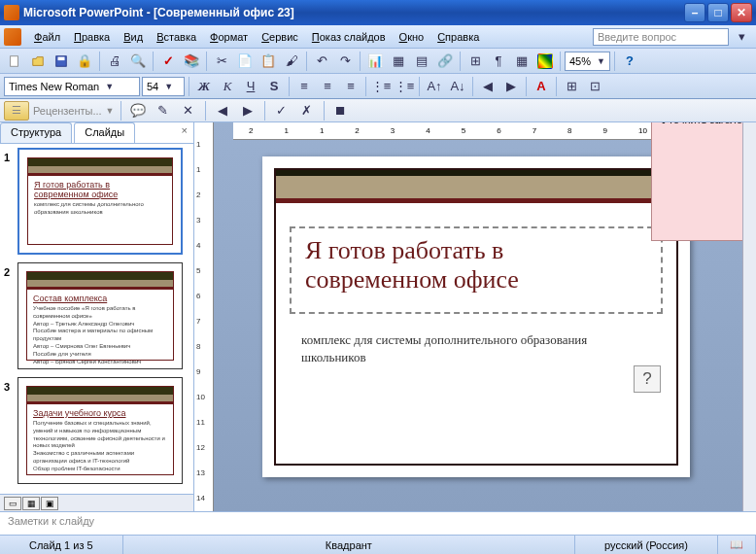  What do you see at coordinates (341, 111) in the screenshot?
I see `end-review-button: ⏹` at bounding box center [341, 111].